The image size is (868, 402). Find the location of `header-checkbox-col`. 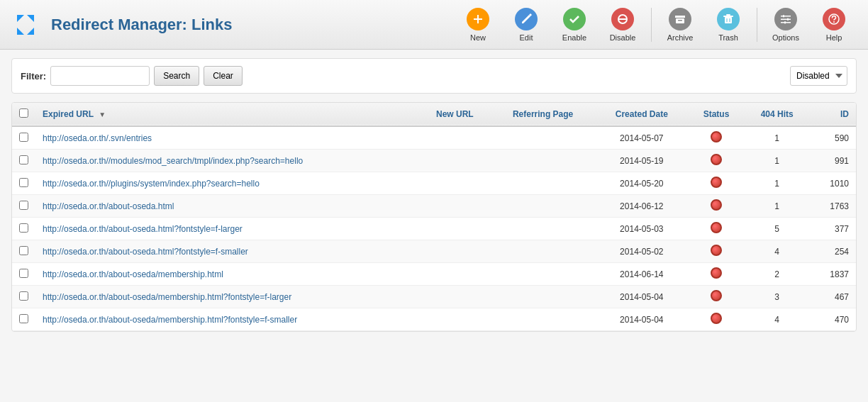

header-checkbox-col is located at coordinates (24, 115).